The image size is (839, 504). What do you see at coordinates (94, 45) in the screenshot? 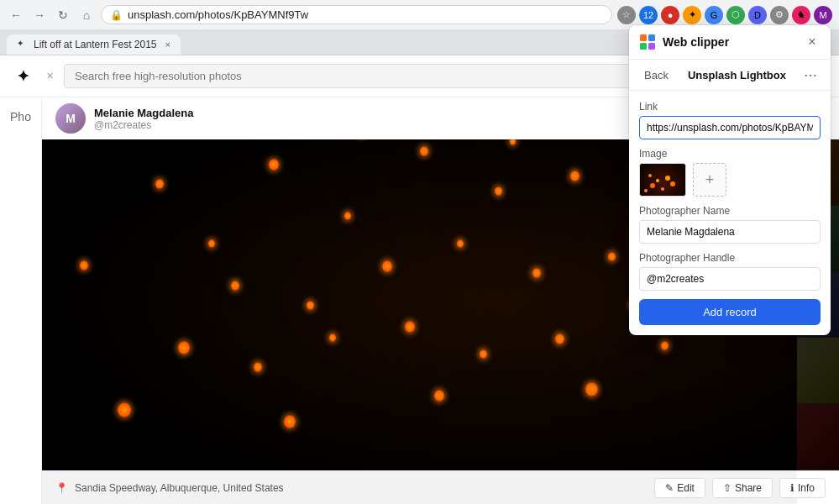
I see `active-tab: ✦ Lift off at Lantern Fest 2015 ×` at bounding box center [94, 45].